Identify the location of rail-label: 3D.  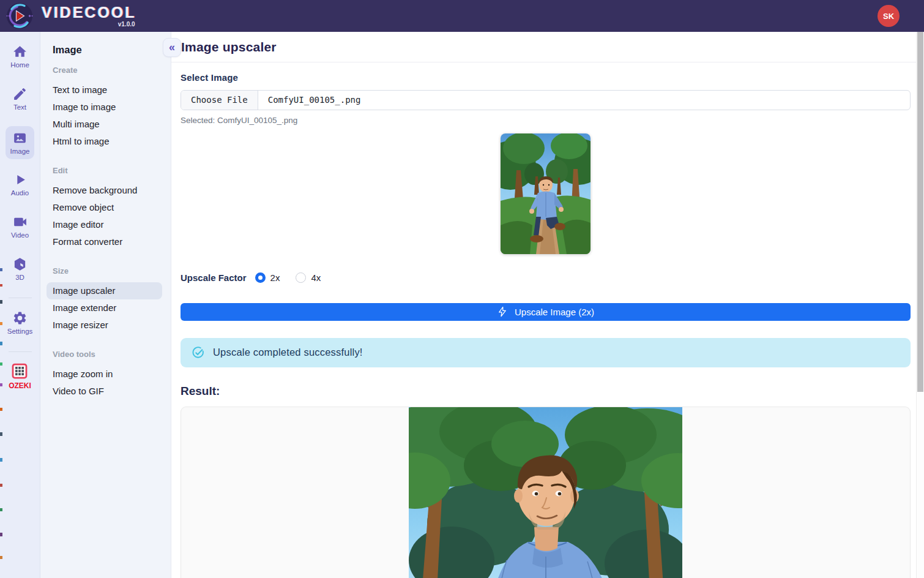
(20, 277).